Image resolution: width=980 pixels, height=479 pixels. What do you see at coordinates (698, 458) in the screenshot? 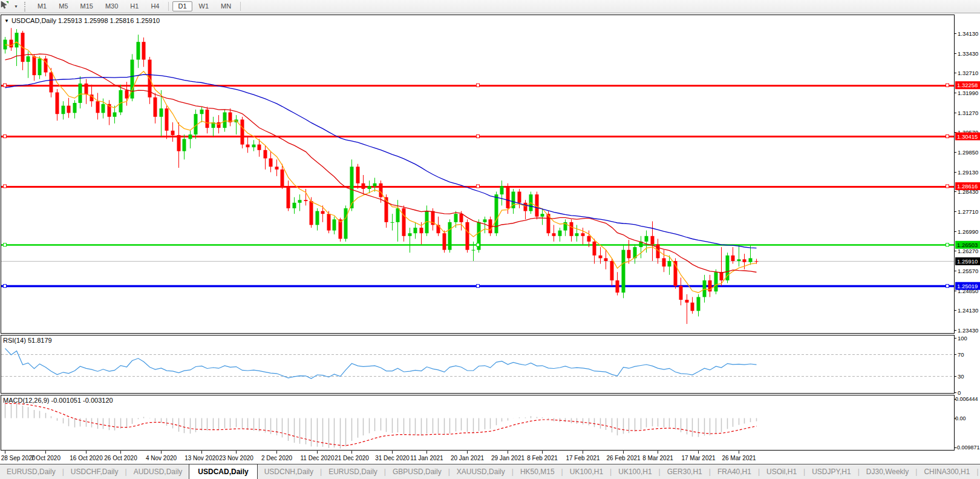
I see `date-axis-label: 17 Mar 2021` at bounding box center [698, 458].